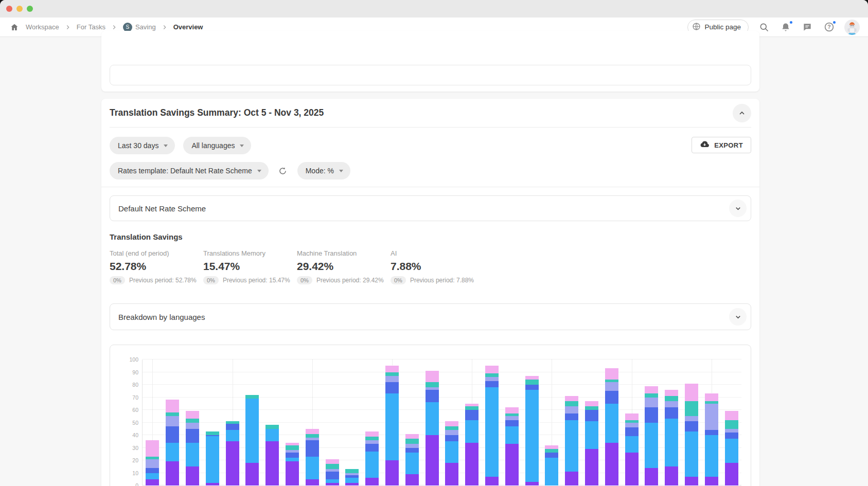 This screenshot has height=486, width=868. What do you see at coordinates (332, 472) in the screenshot?
I see `stacked-bar-14-oct` at bounding box center [332, 472].